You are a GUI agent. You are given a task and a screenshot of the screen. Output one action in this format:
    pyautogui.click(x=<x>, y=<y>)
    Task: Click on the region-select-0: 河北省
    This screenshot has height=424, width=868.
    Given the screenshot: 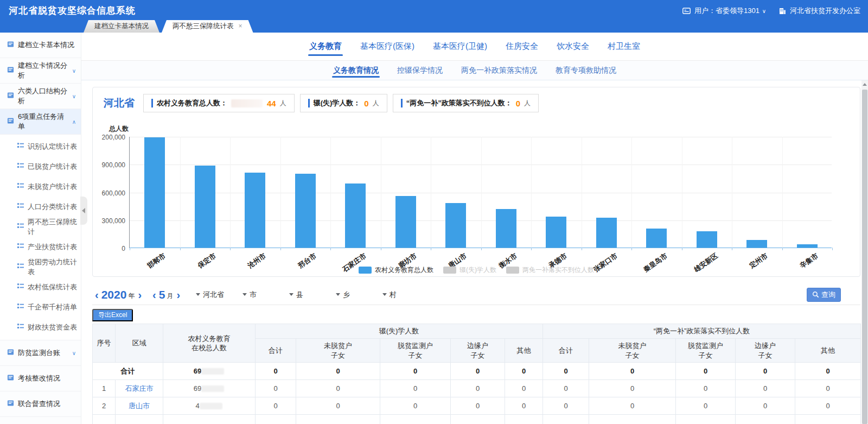 What is the action you would take?
    pyautogui.click(x=213, y=295)
    